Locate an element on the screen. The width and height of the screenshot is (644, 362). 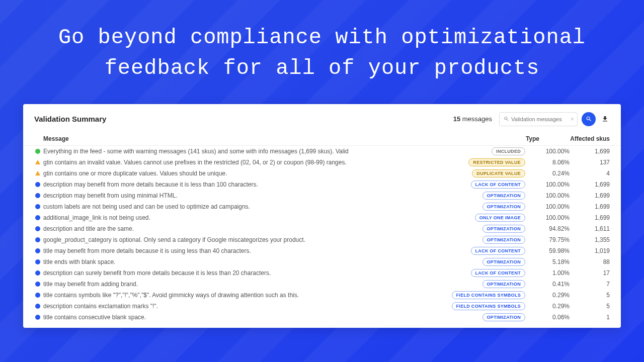
row-message: title ends with blank space. is located at coordinates (238, 262).